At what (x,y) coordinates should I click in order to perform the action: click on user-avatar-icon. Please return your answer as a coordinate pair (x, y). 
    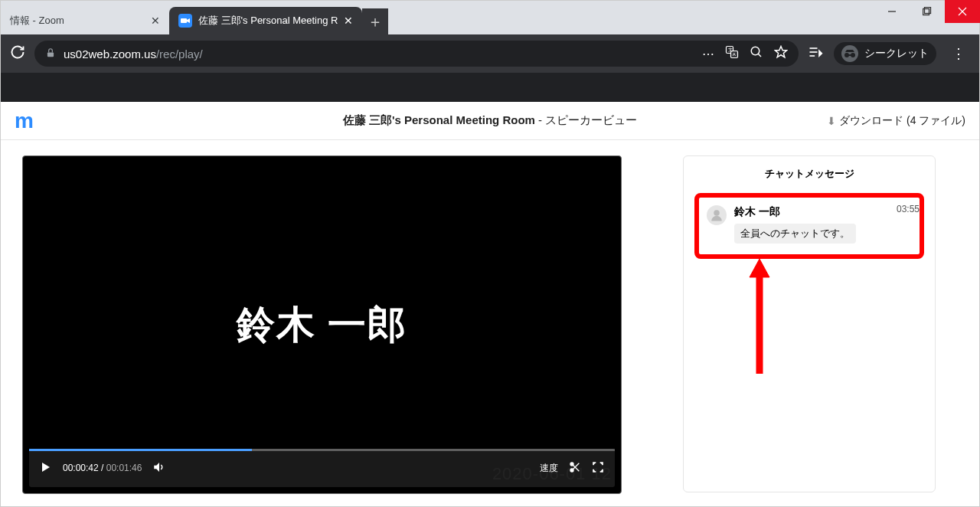
    Looking at the image, I should click on (717, 215).